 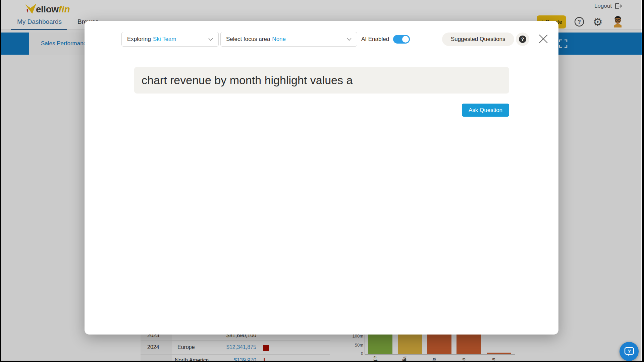 I want to click on exploring-value: Ski Team, so click(x=165, y=39).